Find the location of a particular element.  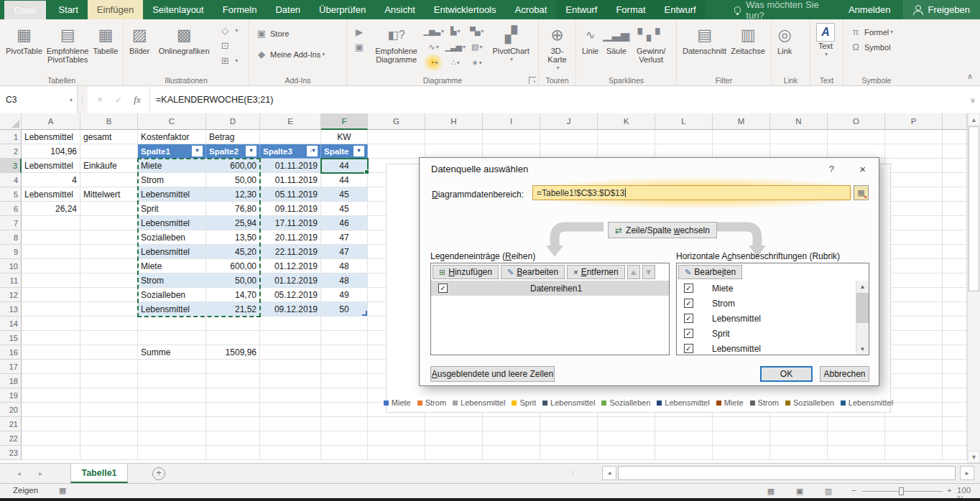

cell-E20 is located at coordinates (290, 410).